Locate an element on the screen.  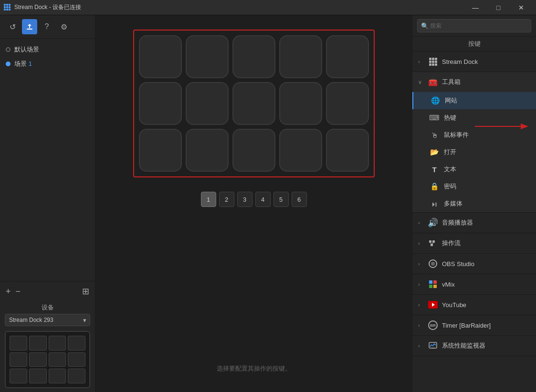
page-btn-5: 5 is located at coordinates (281, 199).